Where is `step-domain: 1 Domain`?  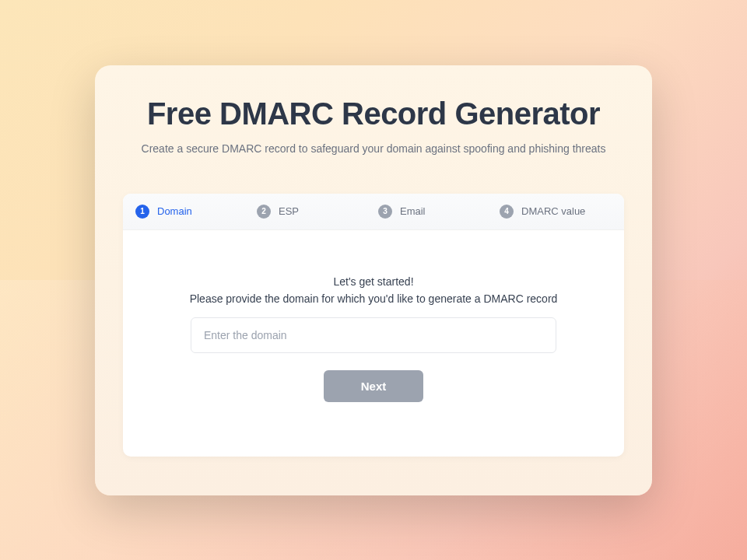 step-domain: 1 Domain is located at coordinates (191, 212).